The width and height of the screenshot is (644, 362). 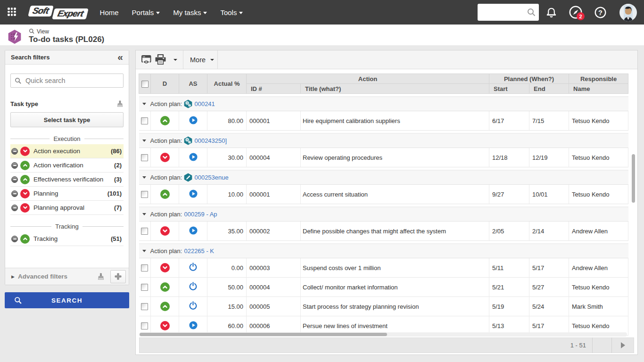 I want to click on select-all-checkbox, so click(x=145, y=84).